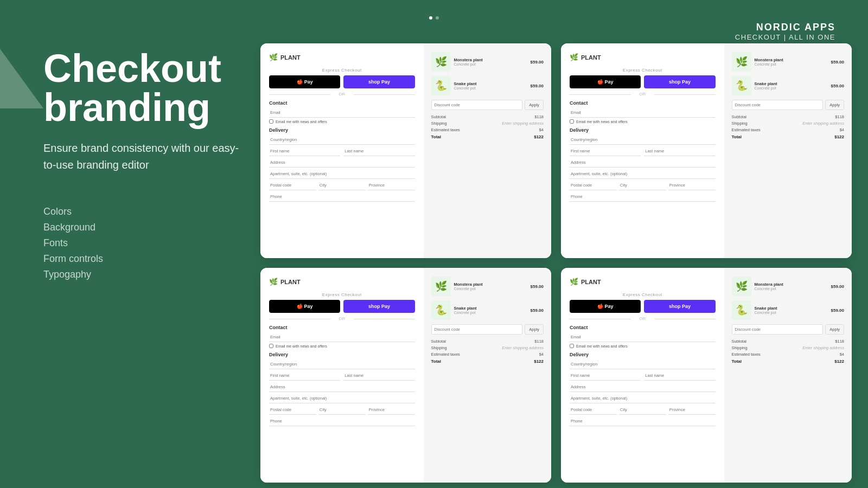 The height and width of the screenshot is (488, 868). I want to click on email-field, so click(342, 113).